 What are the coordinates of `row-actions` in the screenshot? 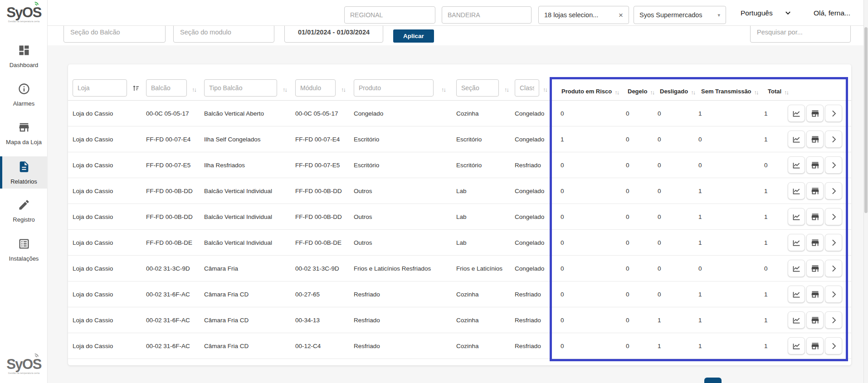 It's located at (815, 242).